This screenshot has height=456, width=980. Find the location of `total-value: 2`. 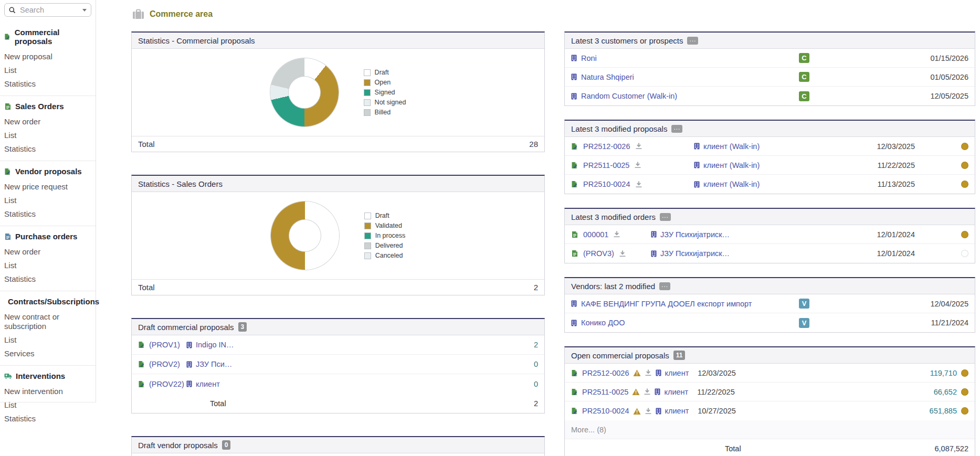

total-value: 2 is located at coordinates (536, 288).